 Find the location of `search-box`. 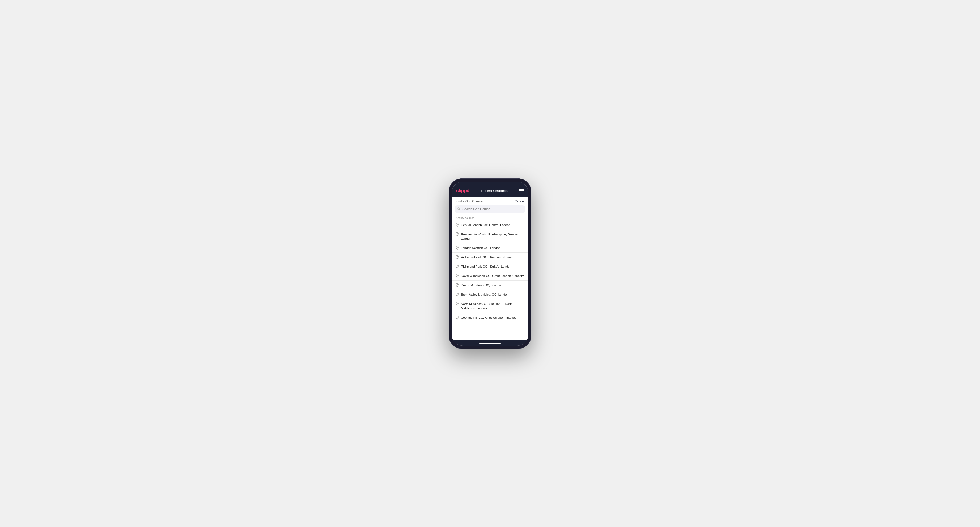

search-box is located at coordinates (490, 209).